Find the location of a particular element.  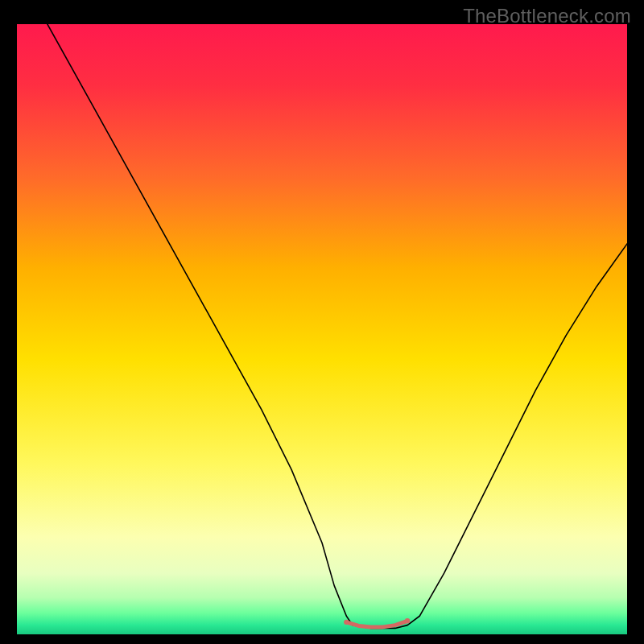

watermark-text: TheBottleneck.com is located at coordinates (547, 16).